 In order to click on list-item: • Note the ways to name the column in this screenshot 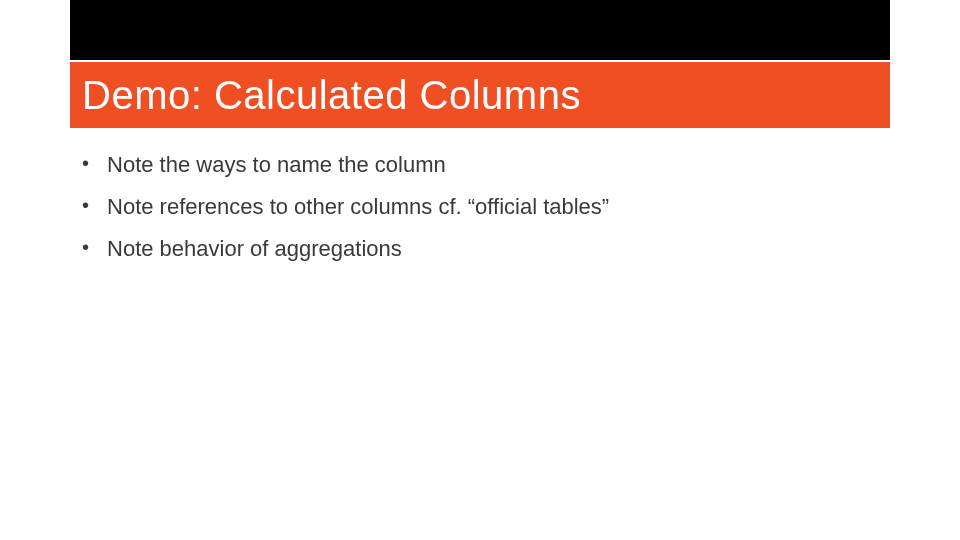, I will do `click(346, 165)`.